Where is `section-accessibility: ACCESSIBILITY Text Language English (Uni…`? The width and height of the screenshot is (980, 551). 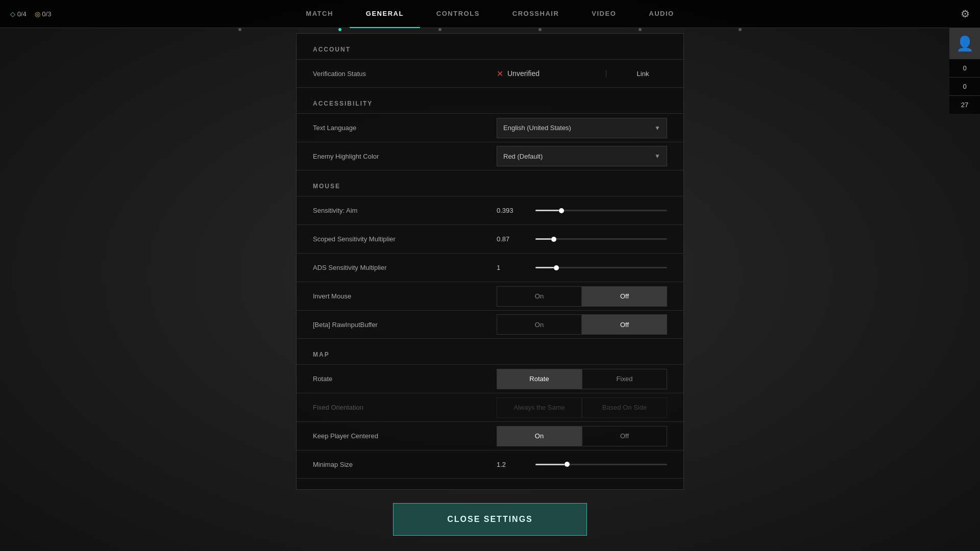
section-accessibility: ACCESSIBILITY Text Language English (Uni… is located at coordinates (490, 129).